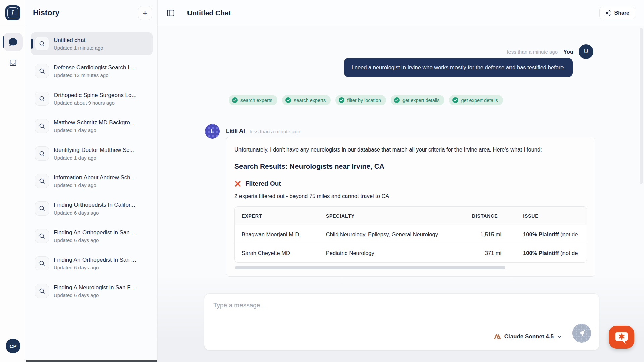 The height and width of the screenshot is (362, 644). Describe the element at coordinates (95, 103) in the screenshot. I see `history-item-updated: Updated about 9 hours ago` at that location.